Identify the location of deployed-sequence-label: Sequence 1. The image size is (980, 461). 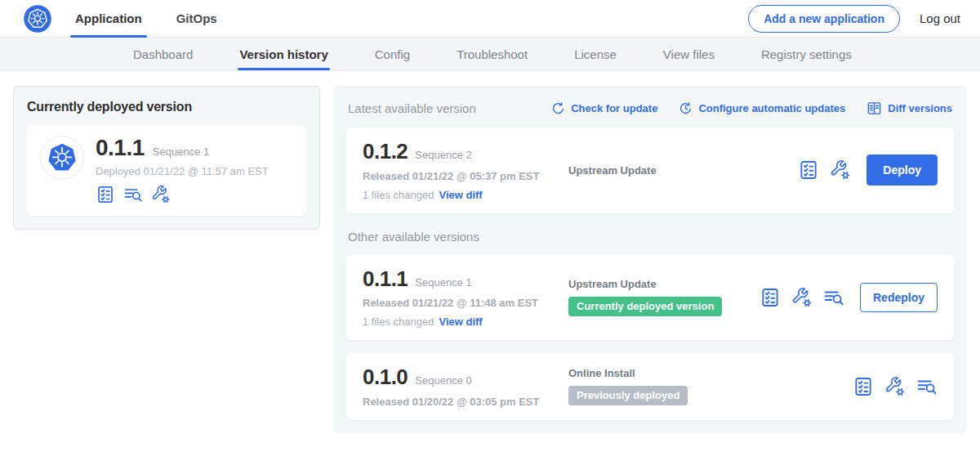
(181, 152).